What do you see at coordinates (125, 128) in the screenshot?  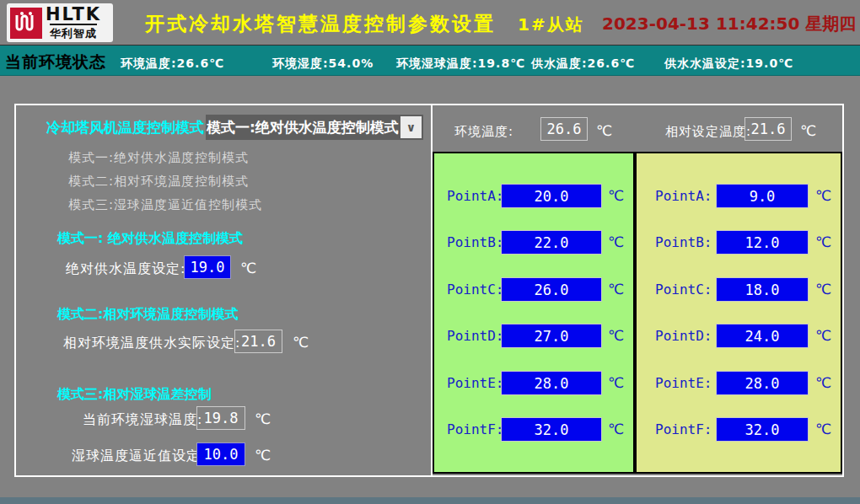 I see `mode-select-label: 冷却塔风机温度控制模式` at bounding box center [125, 128].